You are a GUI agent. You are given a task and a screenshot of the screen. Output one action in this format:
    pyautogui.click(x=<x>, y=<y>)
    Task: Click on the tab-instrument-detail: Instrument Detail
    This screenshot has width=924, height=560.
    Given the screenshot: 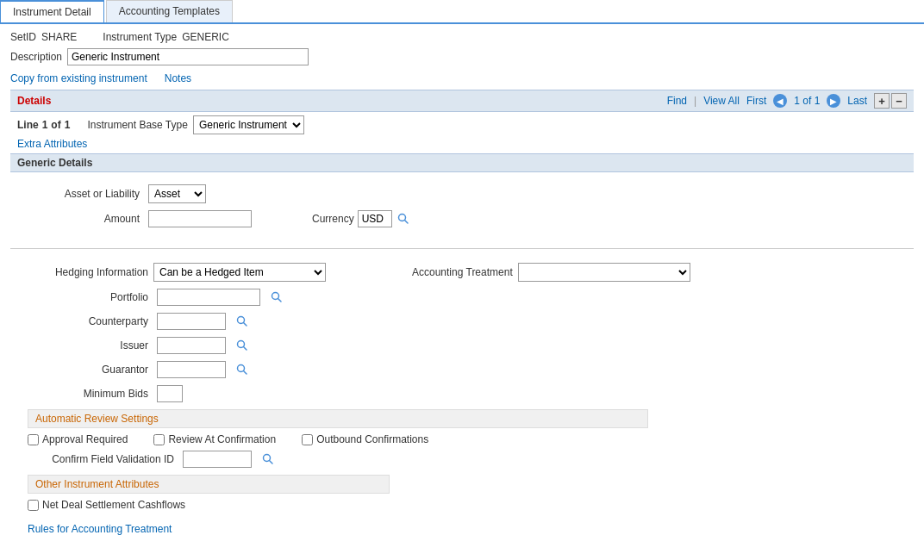 What is the action you would take?
    pyautogui.click(x=52, y=11)
    